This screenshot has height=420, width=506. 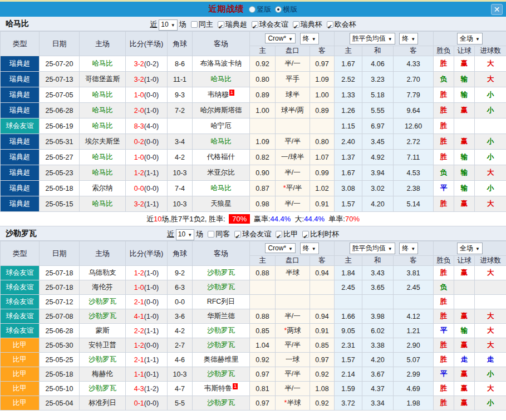 What do you see at coordinates (180, 389) in the screenshot?
I see `corner-cell: 4-7` at bounding box center [180, 389].